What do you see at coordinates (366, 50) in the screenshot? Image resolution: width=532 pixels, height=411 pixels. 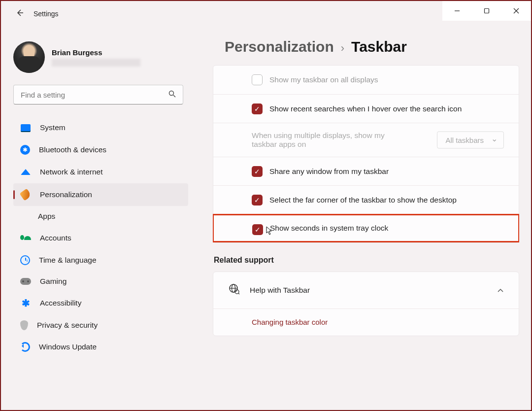 I see `breadcrumb: Personalization › Taskbar` at bounding box center [366, 50].